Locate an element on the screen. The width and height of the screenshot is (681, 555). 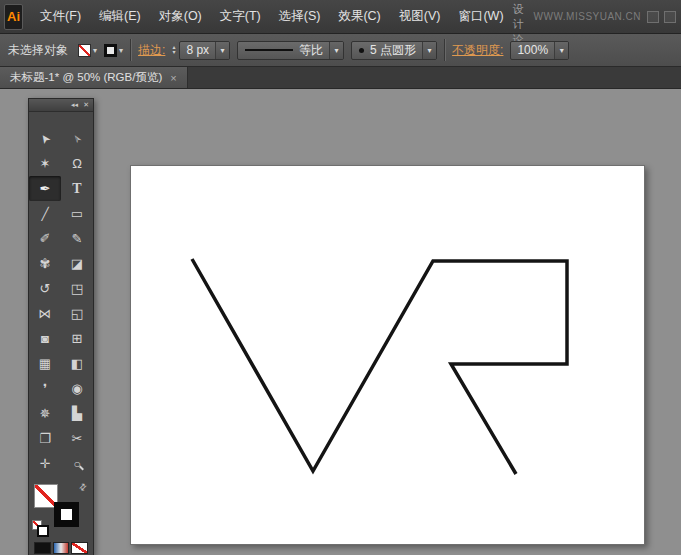
eraser-tool-icon: ◪ is located at coordinates (77, 264).